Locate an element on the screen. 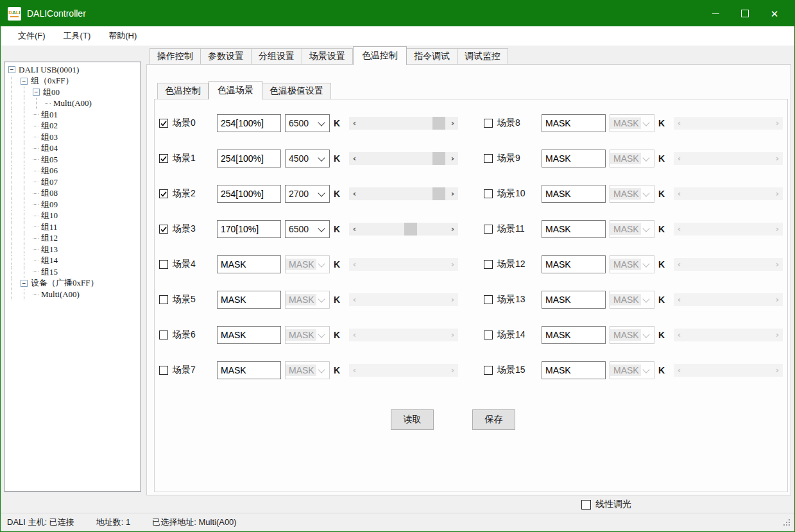 This screenshot has height=532, width=795. scene-3-temp-dropdown: 6500 is located at coordinates (307, 229).